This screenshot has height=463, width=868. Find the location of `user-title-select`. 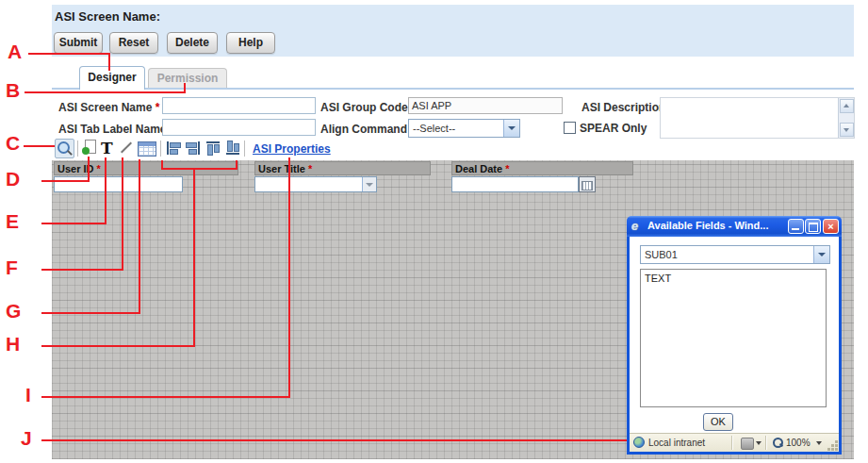

user-title-select is located at coordinates (316, 185).